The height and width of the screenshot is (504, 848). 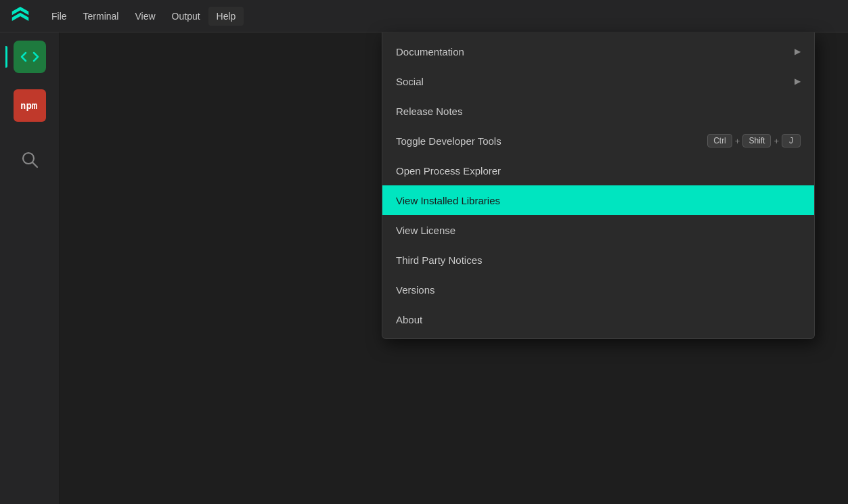 I want to click on menu-item-open-process-explorer: Open Process Explorer, so click(x=598, y=170).